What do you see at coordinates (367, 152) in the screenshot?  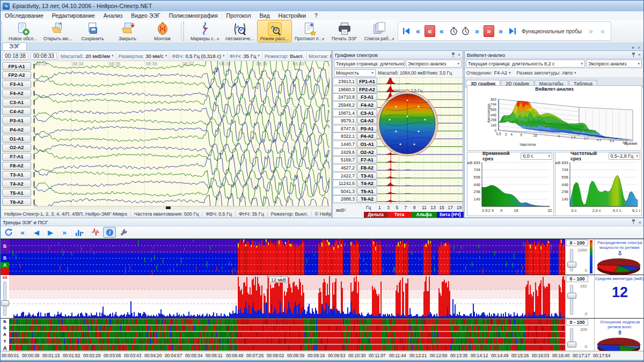 I see `spectrum-channel-button: O2-A2` at bounding box center [367, 152].